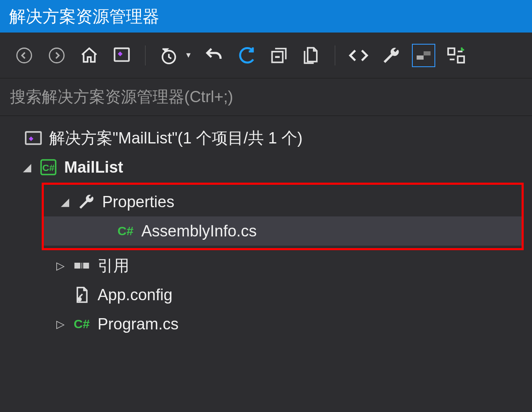 The width and height of the screenshot is (532, 412). I want to click on references-node: ▷ 引用, so click(266, 266).